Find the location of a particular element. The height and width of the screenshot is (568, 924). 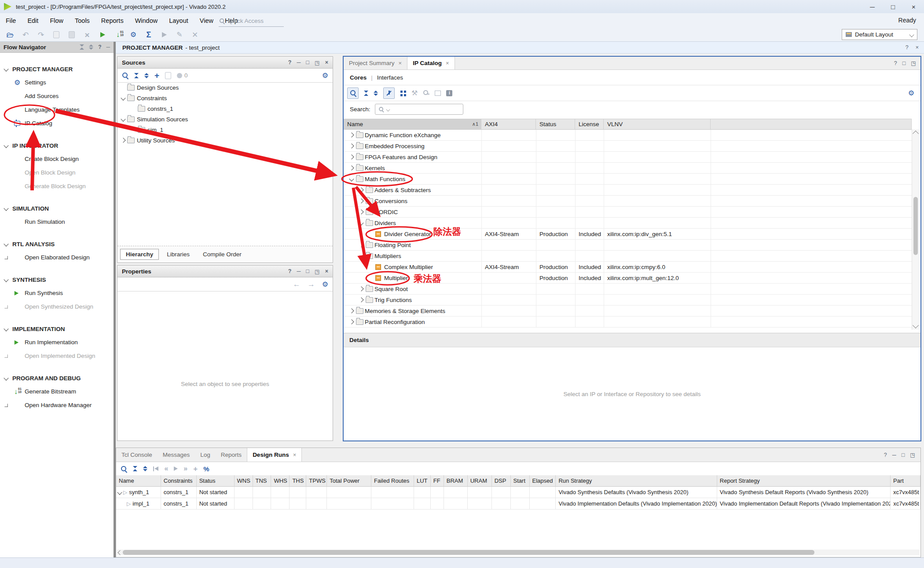

delete-icon: × is located at coordinates (87, 35).